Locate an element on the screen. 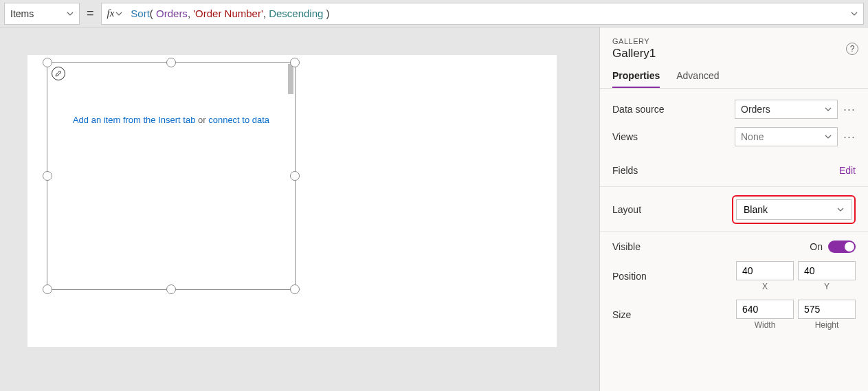 This screenshot has width=868, height=391. row-visible: Visible On is located at coordinates (734, 244).